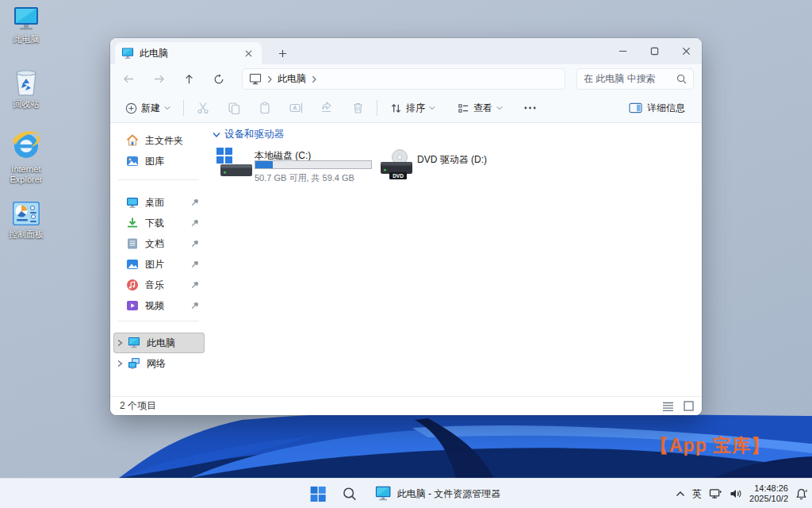 The image size is (812, 508). I want to click on sidebar-item-pictures: 图片, so click(159, 264).